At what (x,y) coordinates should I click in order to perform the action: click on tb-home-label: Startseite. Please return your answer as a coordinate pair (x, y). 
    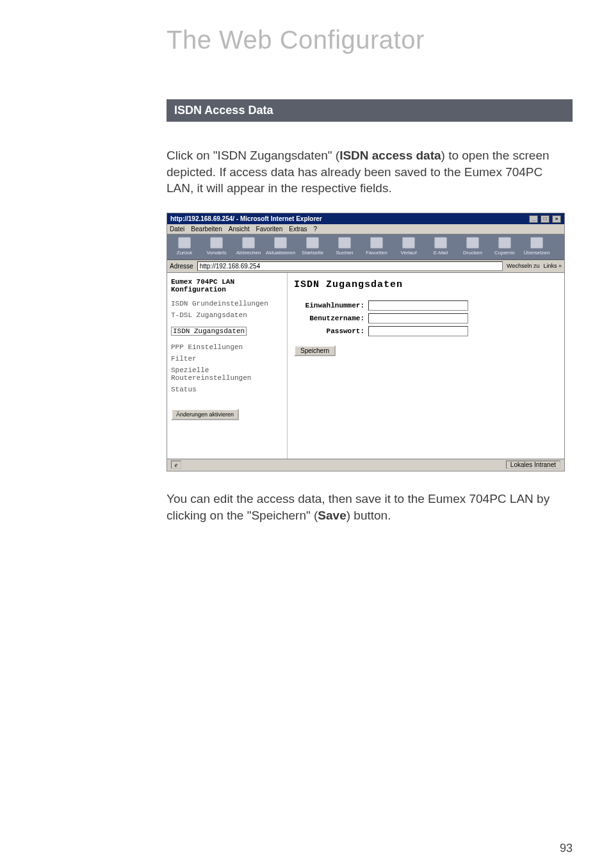
    Looking at the image, I should click on (313, 252).